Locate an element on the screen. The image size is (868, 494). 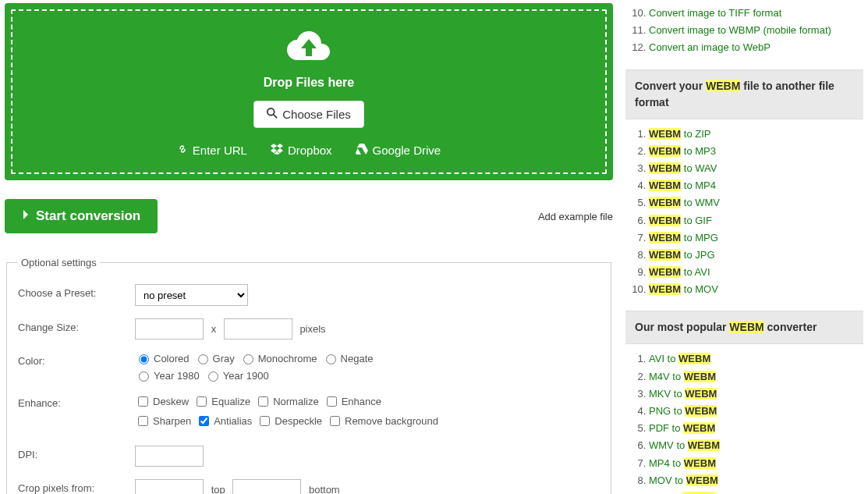
avi-to-webm-link: AVI to WEBM is located at coordinates (680, 359).